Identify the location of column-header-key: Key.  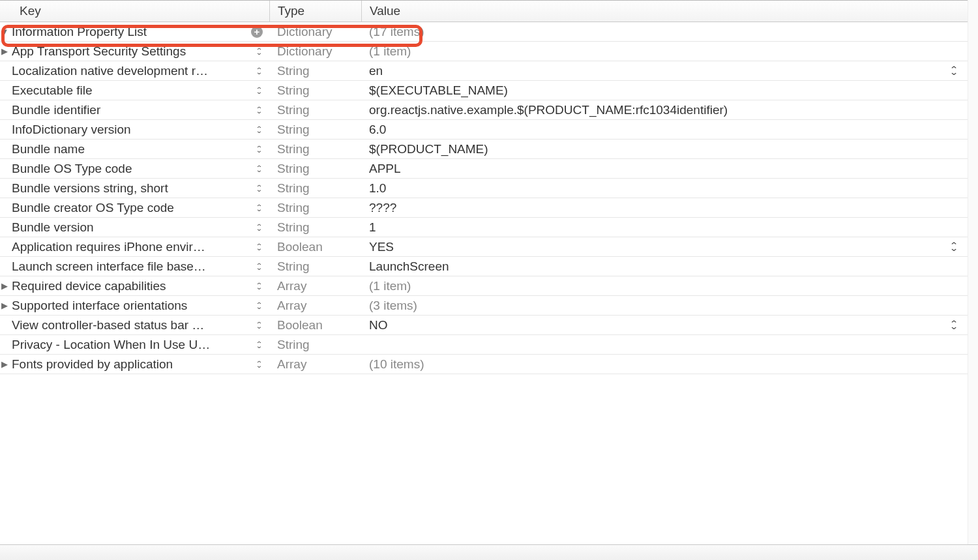
(134, 11).